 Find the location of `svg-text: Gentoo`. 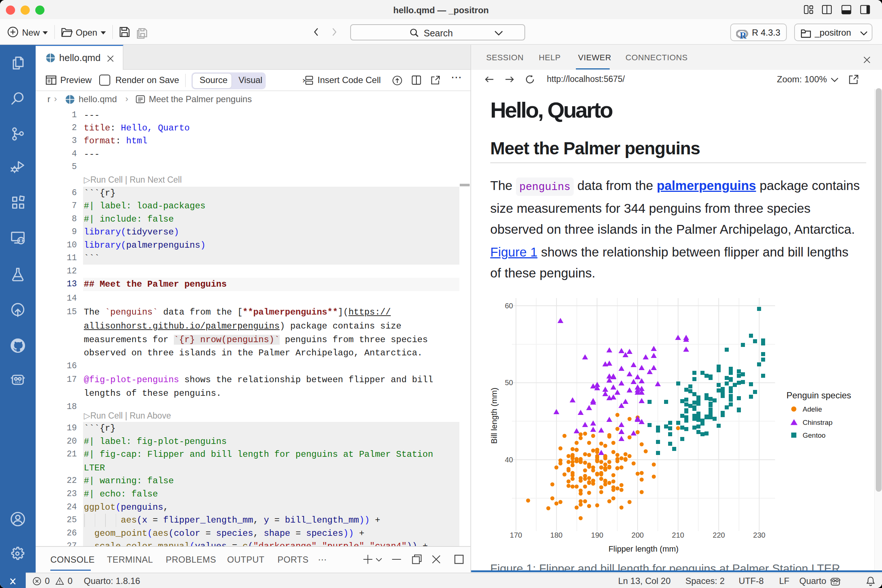

svg-text: Gentoo is located at coordinates (814, 435).